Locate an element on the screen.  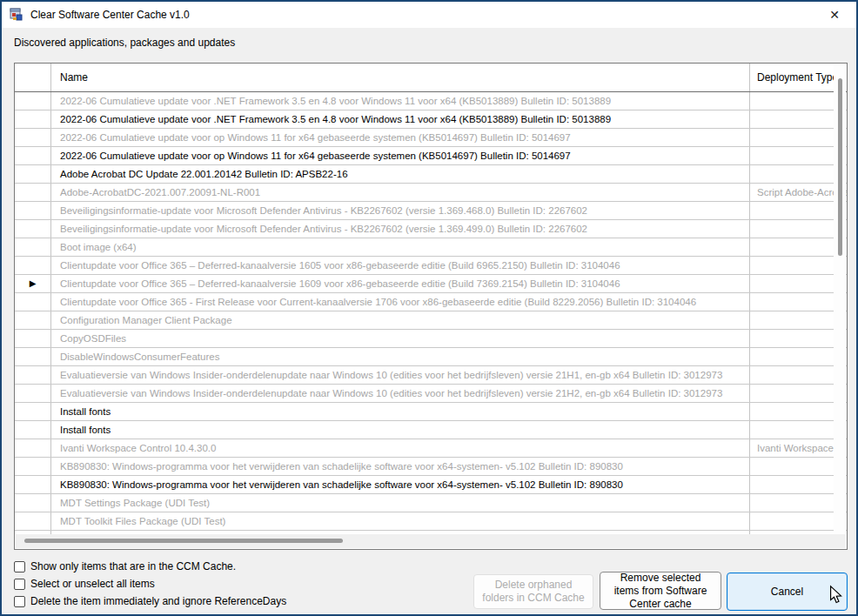
deployment-type-cell: Ivanti Workspace C is located at coordinates (799, 448).